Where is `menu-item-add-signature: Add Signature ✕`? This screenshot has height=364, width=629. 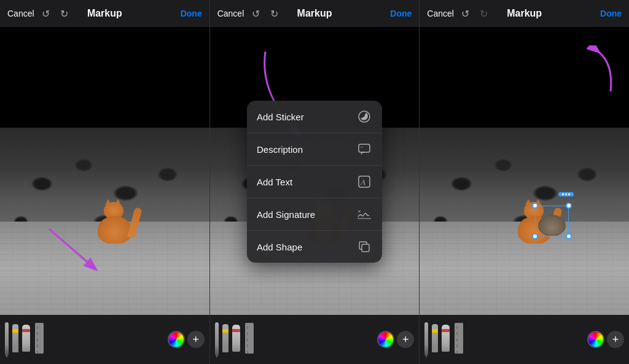 menu-item-add-signature: Add Signature ✕ is located at coordinates (314, 215).